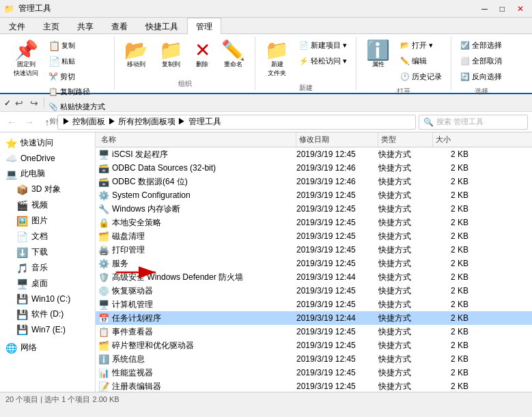  Describe the element at coordinates (29, 122) in the screenshot. I see `forward-btn: →` at that location.